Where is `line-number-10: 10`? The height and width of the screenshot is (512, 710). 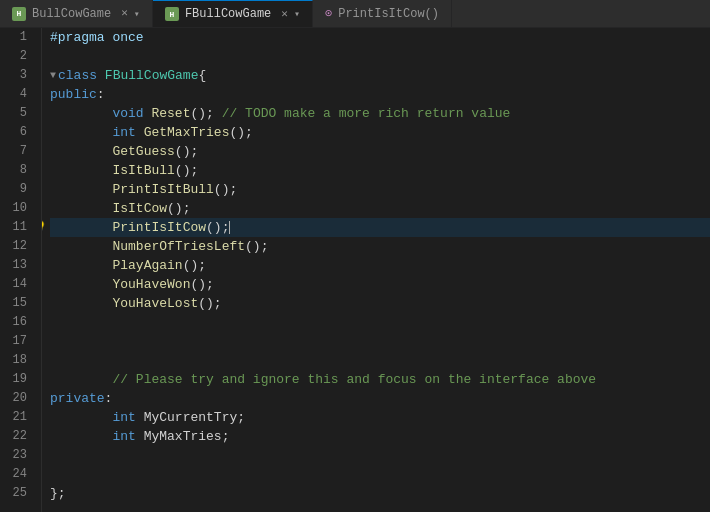 line-number-10: 10 is located at coordinates (16, 208).